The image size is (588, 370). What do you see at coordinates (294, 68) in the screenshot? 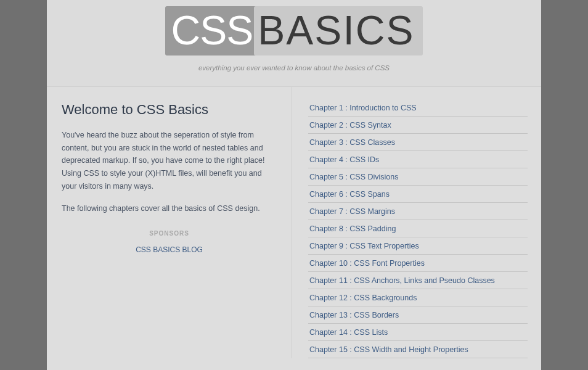
I see `tagline: everything you ever wanted to know about…` at bounding box center [294, 68].